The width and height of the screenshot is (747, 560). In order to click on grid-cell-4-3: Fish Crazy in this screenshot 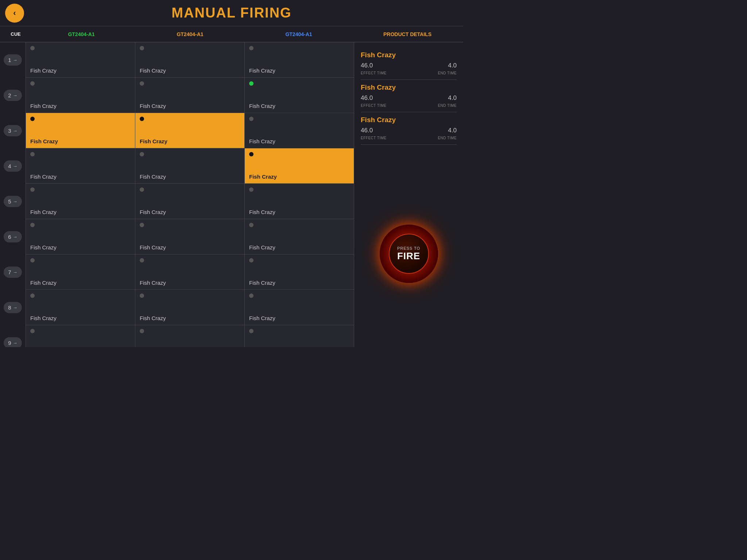, I will do `click(299, 166)`.